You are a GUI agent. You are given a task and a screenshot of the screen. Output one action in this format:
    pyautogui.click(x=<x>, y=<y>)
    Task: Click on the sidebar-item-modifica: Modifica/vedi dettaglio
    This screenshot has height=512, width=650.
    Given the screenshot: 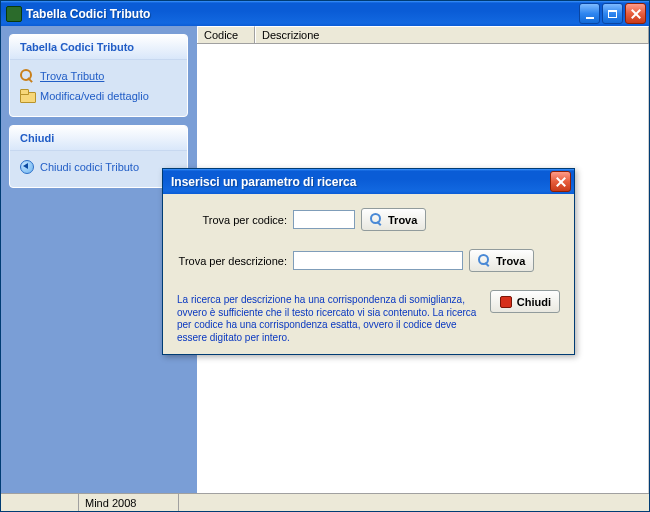 What is the action you would take?
    pyautogui.click(x=98, y=96)
    